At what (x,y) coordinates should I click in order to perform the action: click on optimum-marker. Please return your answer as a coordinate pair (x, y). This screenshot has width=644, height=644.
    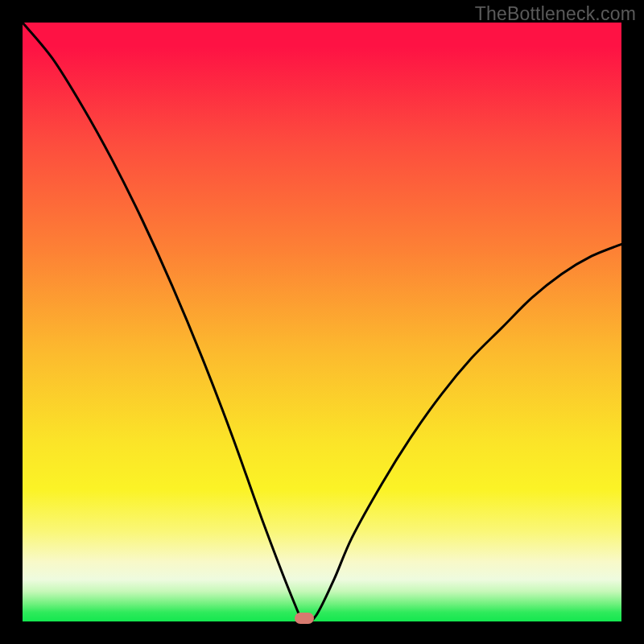
    Looking at the image, I should click on (304, 618).